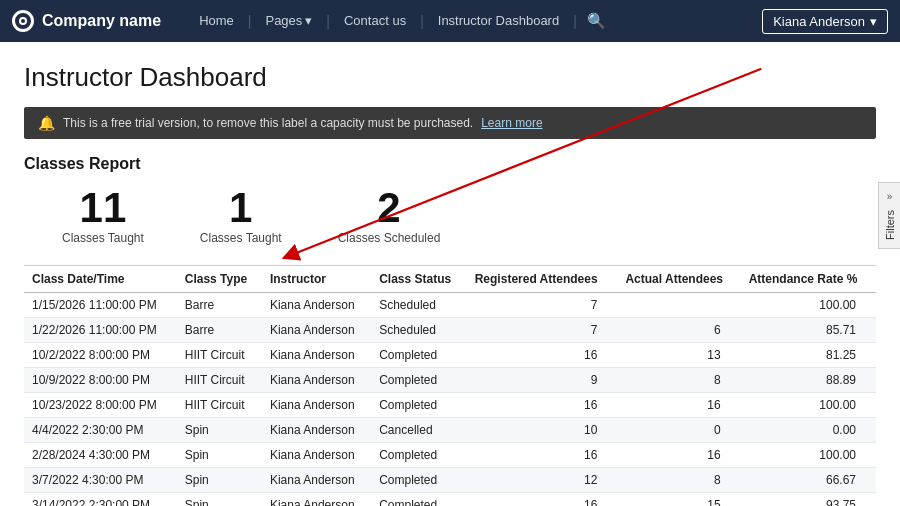 The image size is (900, 506). Describe the element at coordinates (808, 430) in the screenshot. I see `cell-rate: 0.00` at that location.